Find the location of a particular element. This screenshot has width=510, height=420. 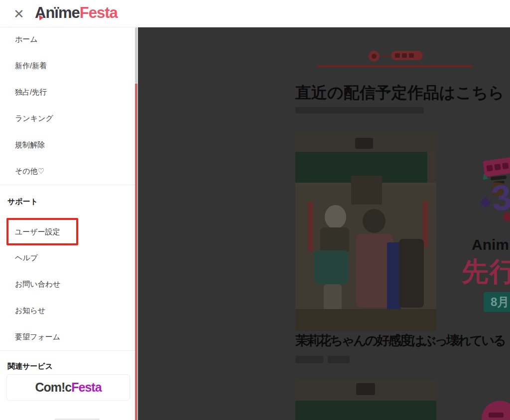

promo-senkou-text: 先行 is located at coordinates (486, 272).